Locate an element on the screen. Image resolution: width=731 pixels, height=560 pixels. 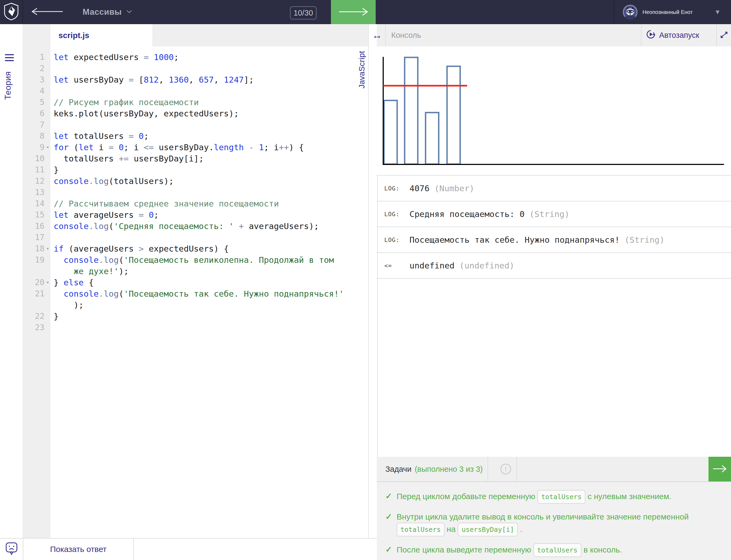
line-number: 18 is located at coordinates (34, 249).